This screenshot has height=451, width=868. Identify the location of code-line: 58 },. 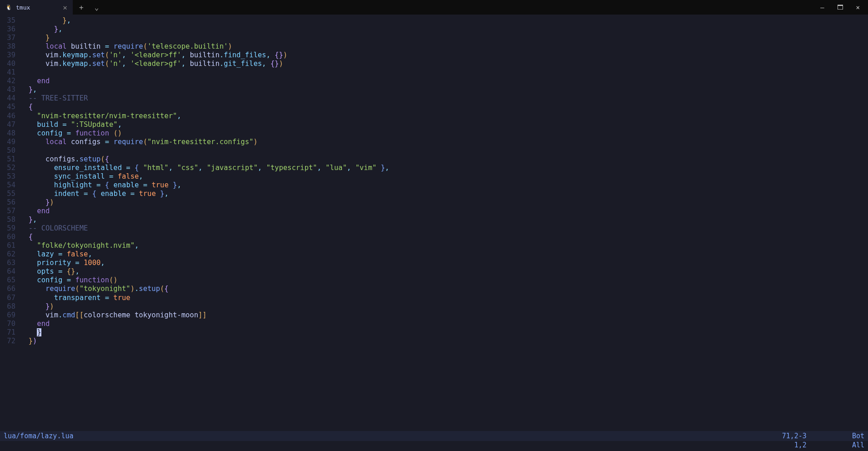
(434, 220).